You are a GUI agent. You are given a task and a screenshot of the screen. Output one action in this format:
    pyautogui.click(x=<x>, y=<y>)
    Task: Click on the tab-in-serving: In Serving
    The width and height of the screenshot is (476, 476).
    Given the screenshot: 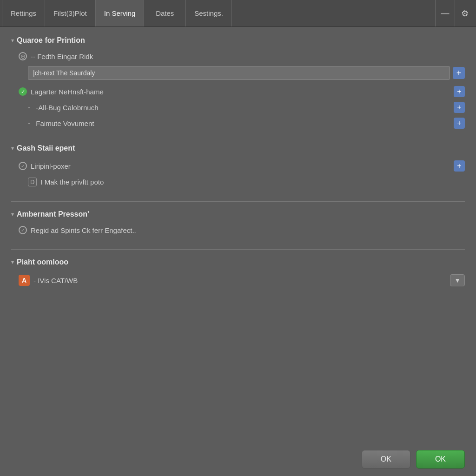 What is the action you would take?
    pyautogui.click(x=120, y=13)
    